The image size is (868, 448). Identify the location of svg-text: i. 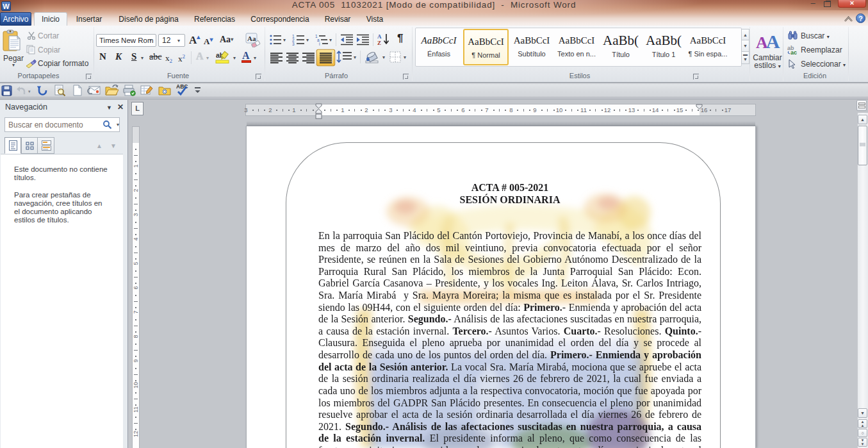
(319, 44).